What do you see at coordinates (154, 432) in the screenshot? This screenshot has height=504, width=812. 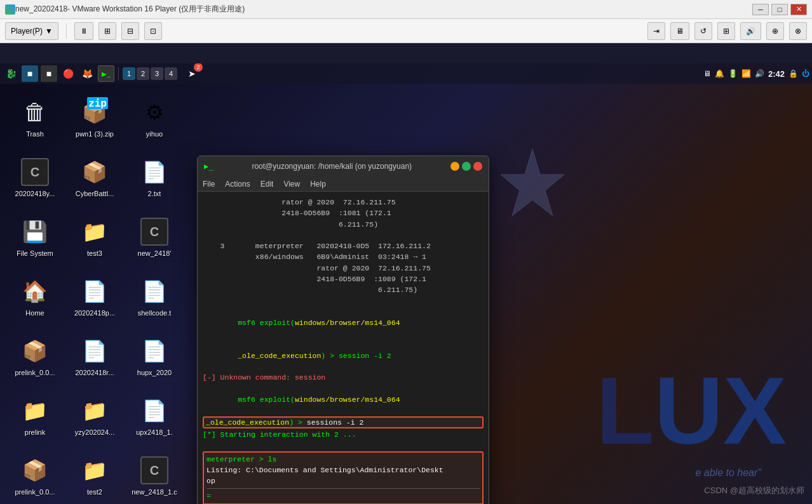 I see `upx2418-label: upx2418_1.` at bounding box center [154, 432].